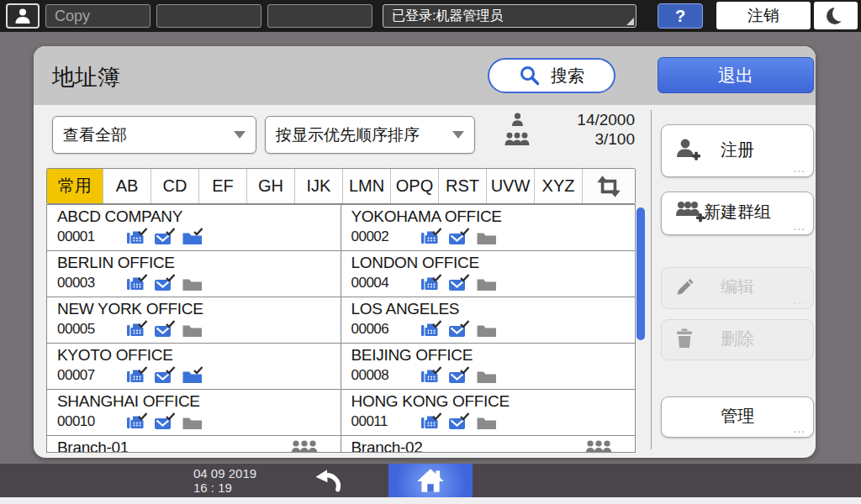 The width and height of the screenshot is (861, 504). What do you see at coordinates (430, 480) in the screenshot?
I see `home-button` at bounding box center [430, 480].